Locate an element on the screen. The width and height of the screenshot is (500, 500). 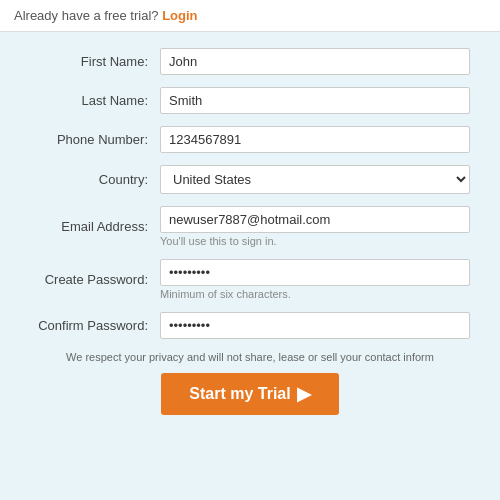
password-row: Create Password: Minimum of six characte… is located at coordinates (250, 280).